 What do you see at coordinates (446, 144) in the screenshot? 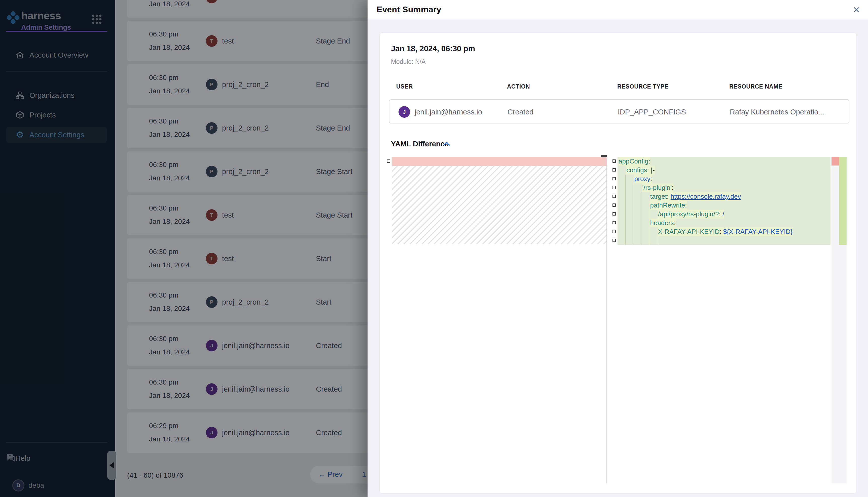
I see `chevron-up-icon` at bounding box center [446, 144].